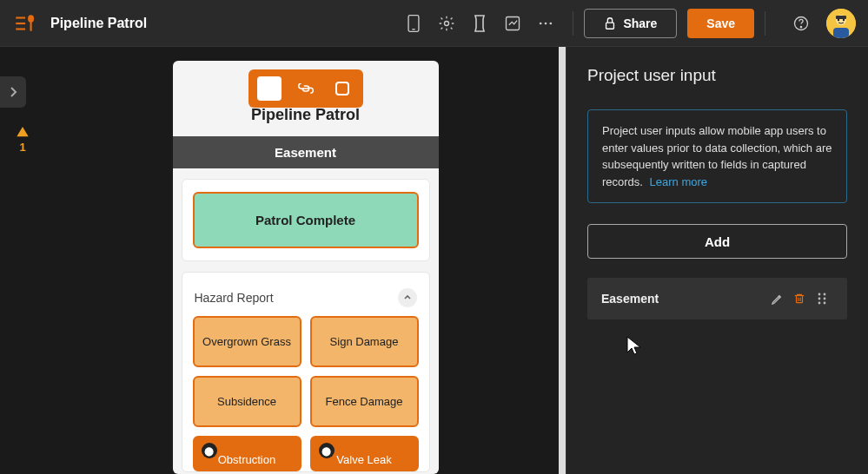 Image resolution: width=868 pixels, height=474 pixels. I want to click on edit-icon, so click(777, 299).